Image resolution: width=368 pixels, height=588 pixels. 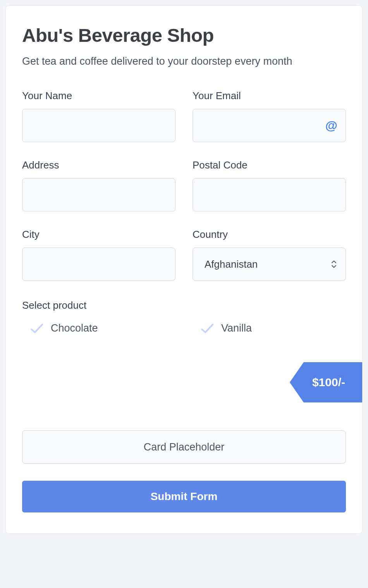 What do you see at coordinates (269, 96) in the screenshot?
I see `label-email: Your Email` at bounding box center [269, 96].